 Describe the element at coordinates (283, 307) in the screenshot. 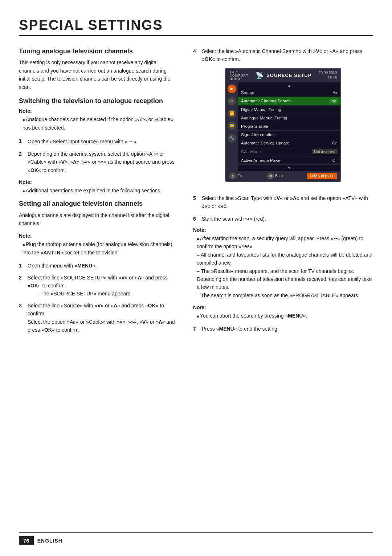

I see `note-label-right-2: Note:` at that location.